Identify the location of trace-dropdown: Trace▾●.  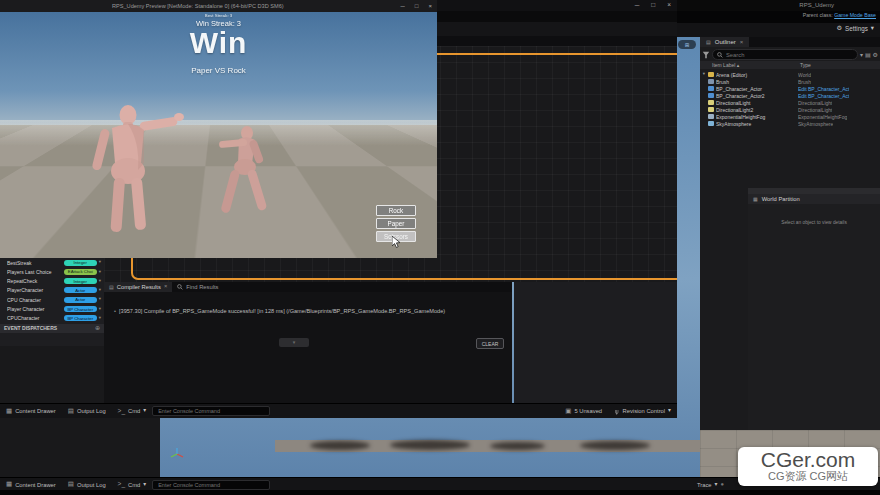
(710, 485).